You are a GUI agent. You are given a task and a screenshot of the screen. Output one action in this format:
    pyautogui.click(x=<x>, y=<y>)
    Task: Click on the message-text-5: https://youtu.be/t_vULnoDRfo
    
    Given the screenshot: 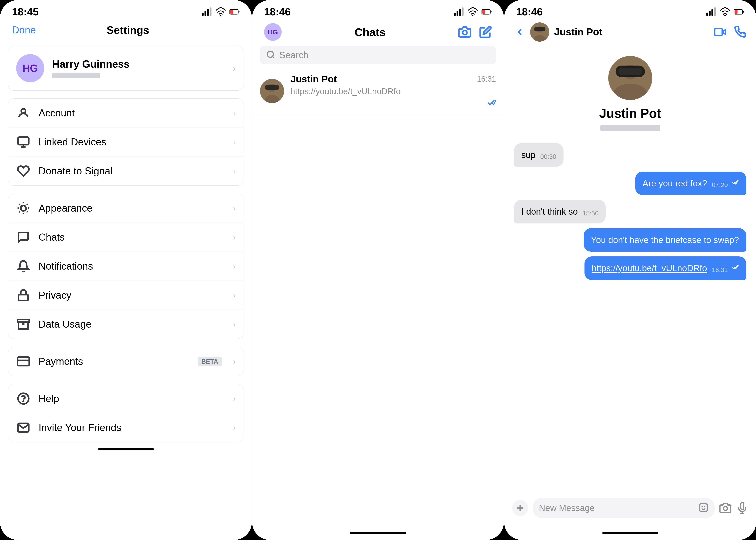 What is the action you would take?
    pyautogui.click(x=649, y=268)
    